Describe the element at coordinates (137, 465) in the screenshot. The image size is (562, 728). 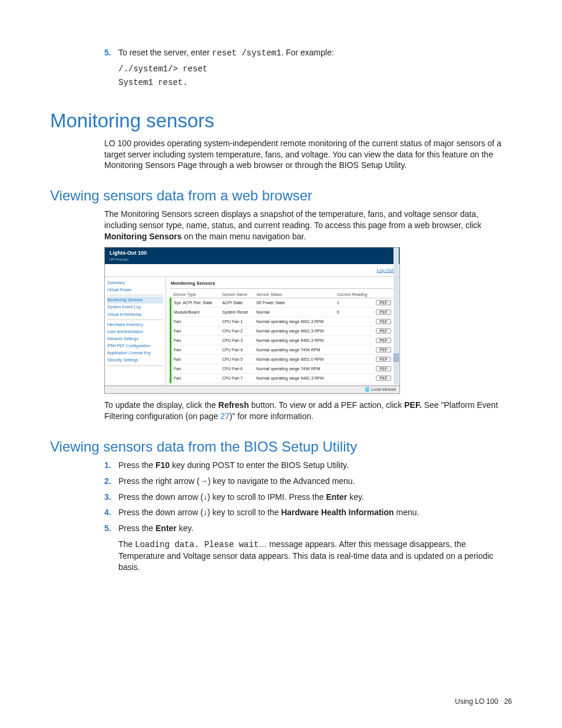
I see `text: Press the` at that location.